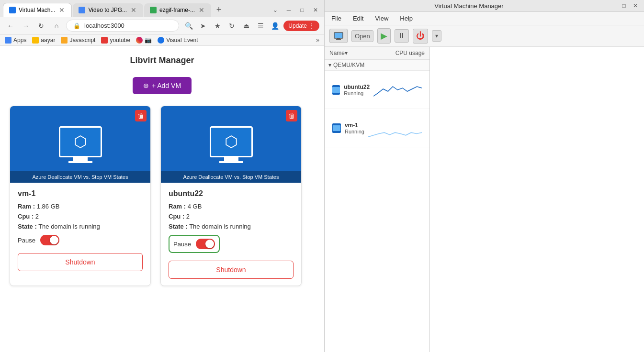 The width and height of the screenshot is (644, 352). What do you see at coordinates (382, 18) in the screenshot?
I see `menu-view: View` at bounding box center [382, 18].